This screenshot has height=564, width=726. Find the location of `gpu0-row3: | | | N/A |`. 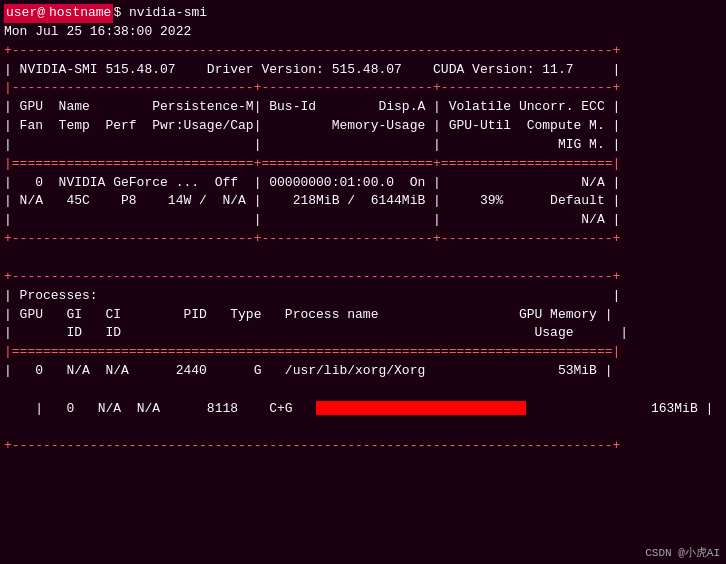

gpu0-row3: | | | N/A | is located at coordinates (363, 220).